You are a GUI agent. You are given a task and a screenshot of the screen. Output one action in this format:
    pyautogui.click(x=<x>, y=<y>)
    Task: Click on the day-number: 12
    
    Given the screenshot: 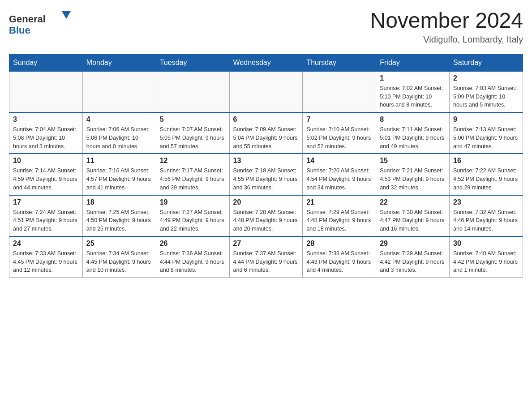 What is the action you would take?
    pyautogui.click(x=193, y=161)
    